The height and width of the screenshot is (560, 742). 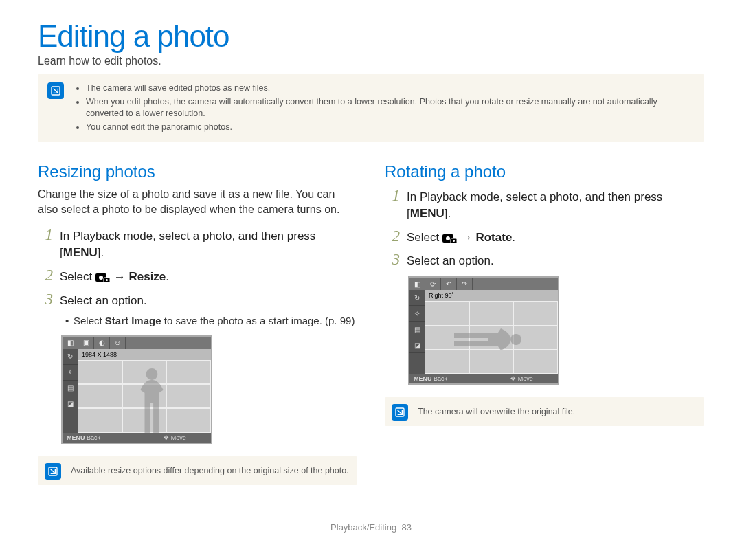 I want to click on top-note-box: The camera will save edited photos as ne…, so click(x=371, y=108).